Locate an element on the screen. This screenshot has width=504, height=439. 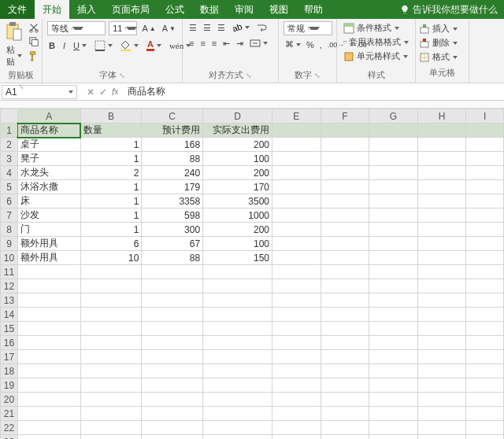
format-cells-button: 格式 is located at coordinates (443, 57).